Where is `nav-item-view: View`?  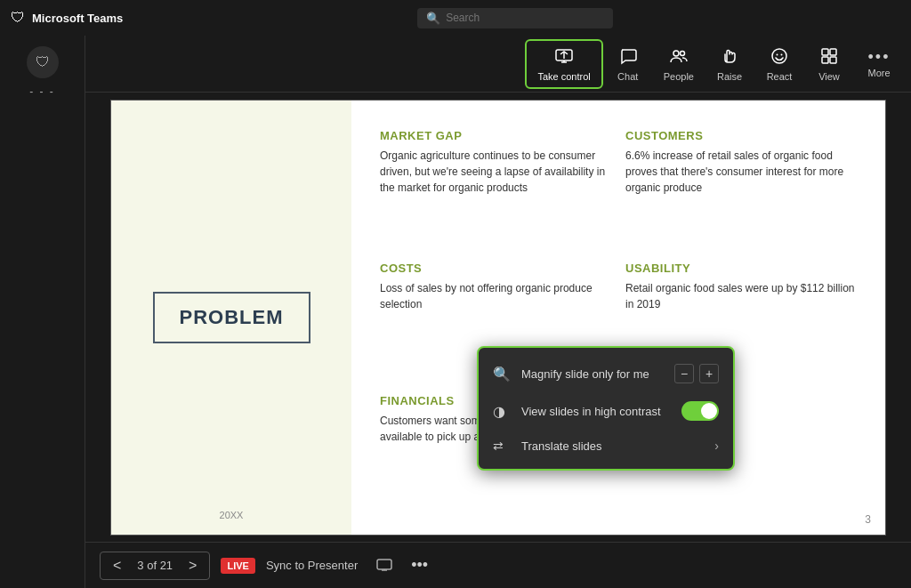
nav-item-view: View is located at coordinates (829, 64).